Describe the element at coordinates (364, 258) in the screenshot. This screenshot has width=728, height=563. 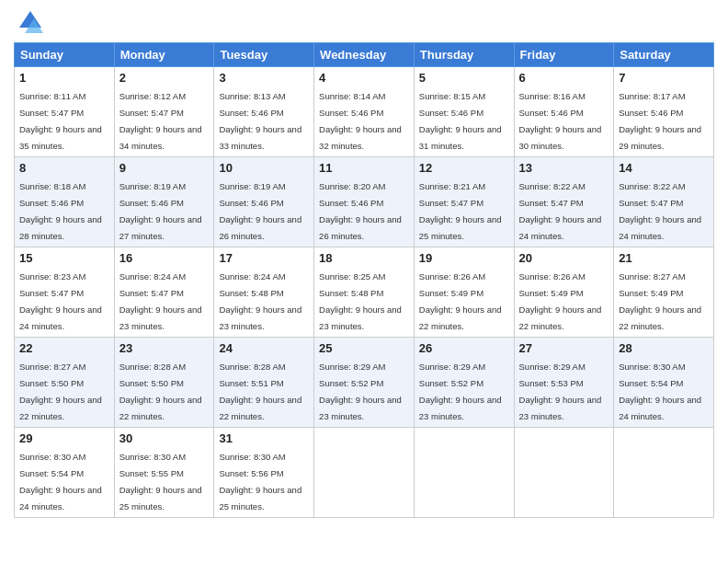
I see `day-number: 18` at that location.